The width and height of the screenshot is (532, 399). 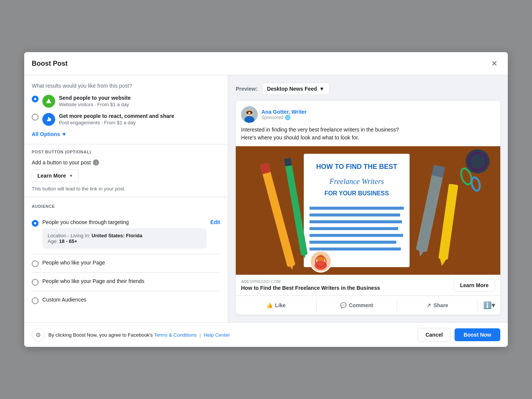 I want to click on comment-icon: 💬, so click(x=343, y=305).